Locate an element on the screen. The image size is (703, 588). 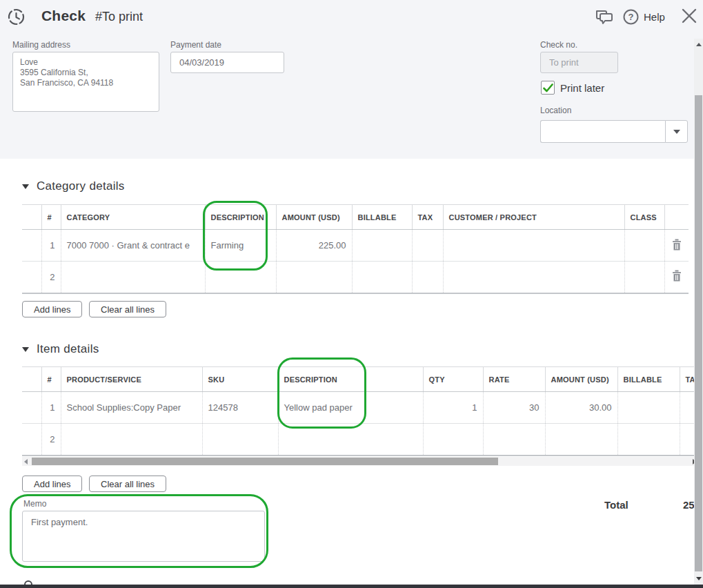
category-add-lines-button: Add lines is located at coordinates (52, 309).